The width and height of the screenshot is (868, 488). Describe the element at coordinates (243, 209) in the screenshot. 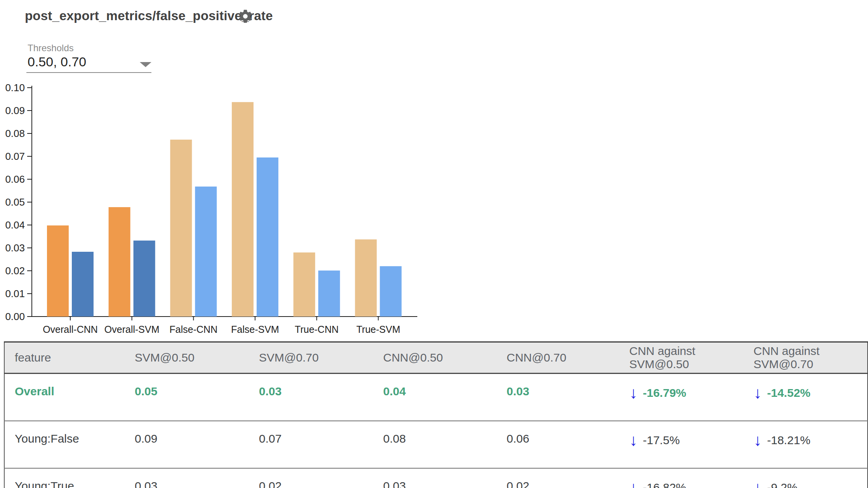

I see `bar-False-SVM-@0.50` at that location.